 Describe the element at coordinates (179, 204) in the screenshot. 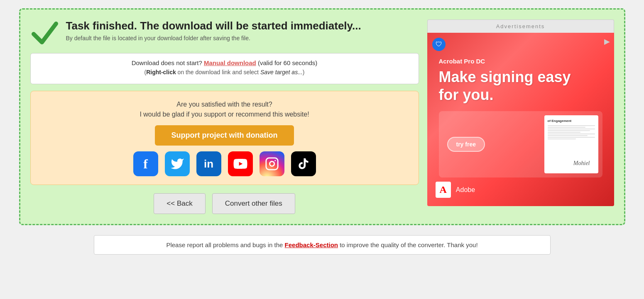

I see `back-button: << Back` at that location.